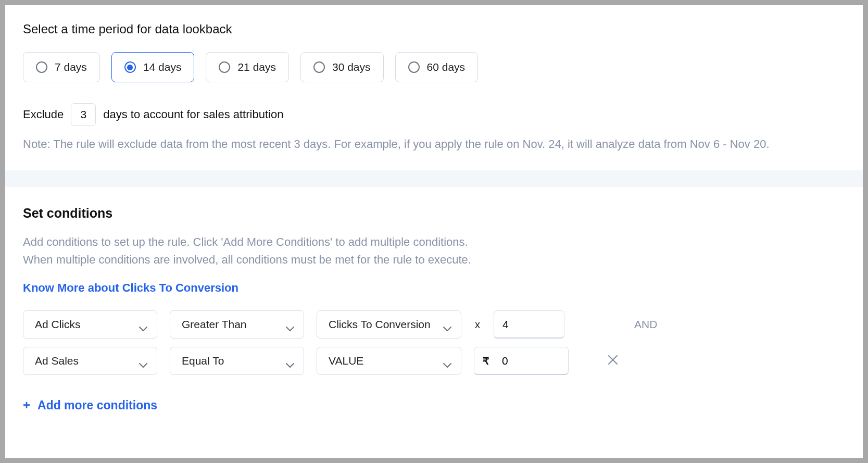 This screenshot has height=463, width=868. What do you see at coordinates (613, 361) in the screenshot?
I see `remove-condition-button` at bounding box center [613, 361].